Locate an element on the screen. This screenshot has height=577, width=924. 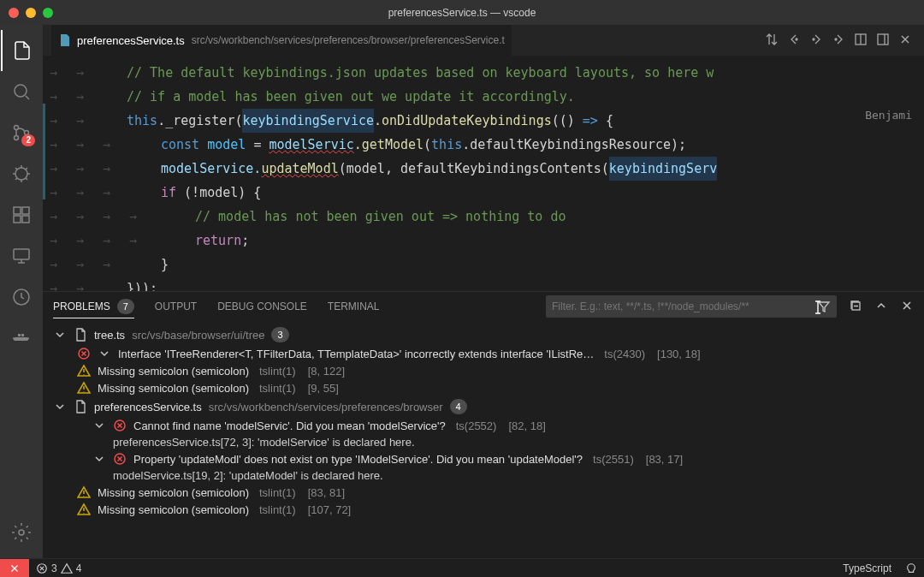
filter-icon is located at coordinates (824, 306).